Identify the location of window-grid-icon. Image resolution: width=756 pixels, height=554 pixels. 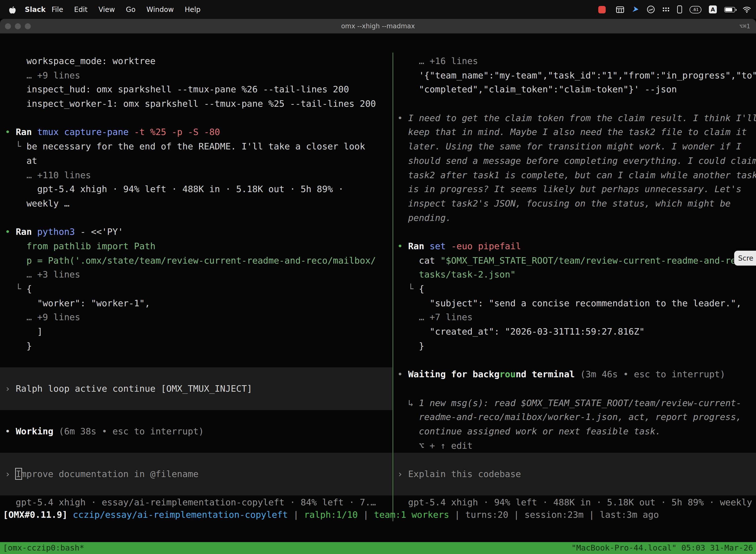
(620, 9).